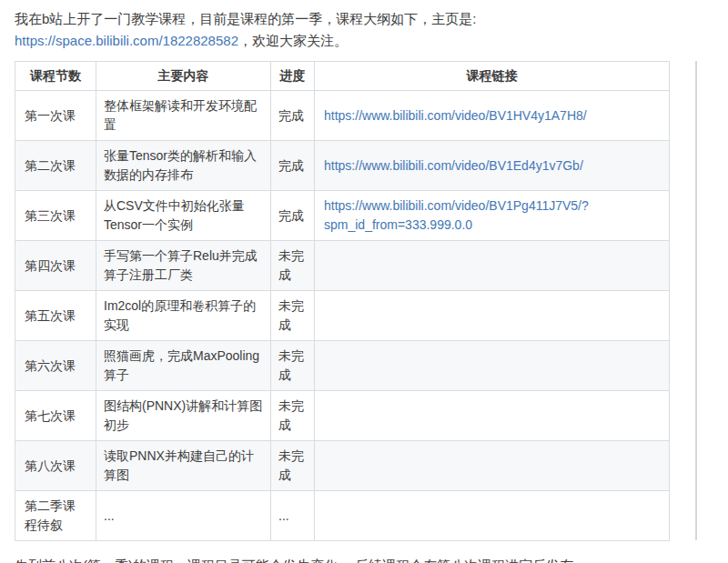 The height and width of the screenshot is (563, 728). What do you see at coordinates (362, 29) in the screenshot?
I see `intro-paragraph: 我在b站上开了一门教学课程，目前是课程的第一季，课程大纲如下，主页是: http…` at bounding box center [362, 29].